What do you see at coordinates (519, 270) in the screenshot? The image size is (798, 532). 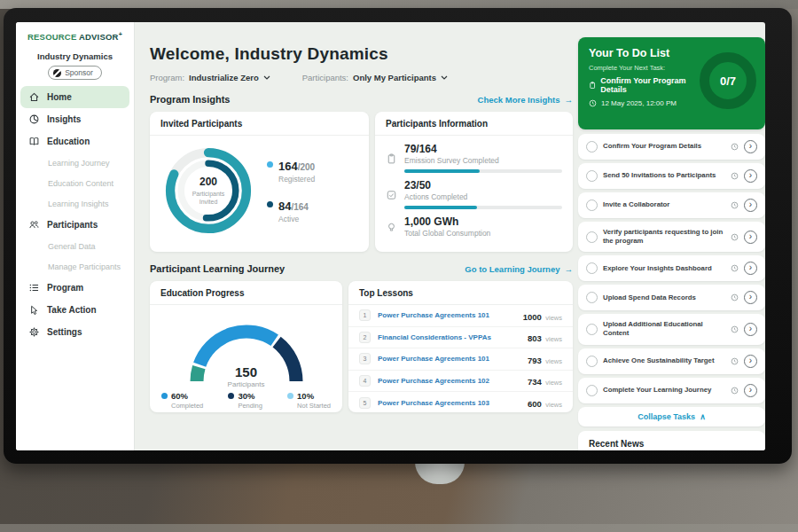 I see `go-to-learning-journey-link: Go to Learning Journey→` at bounding box center [519, 270].